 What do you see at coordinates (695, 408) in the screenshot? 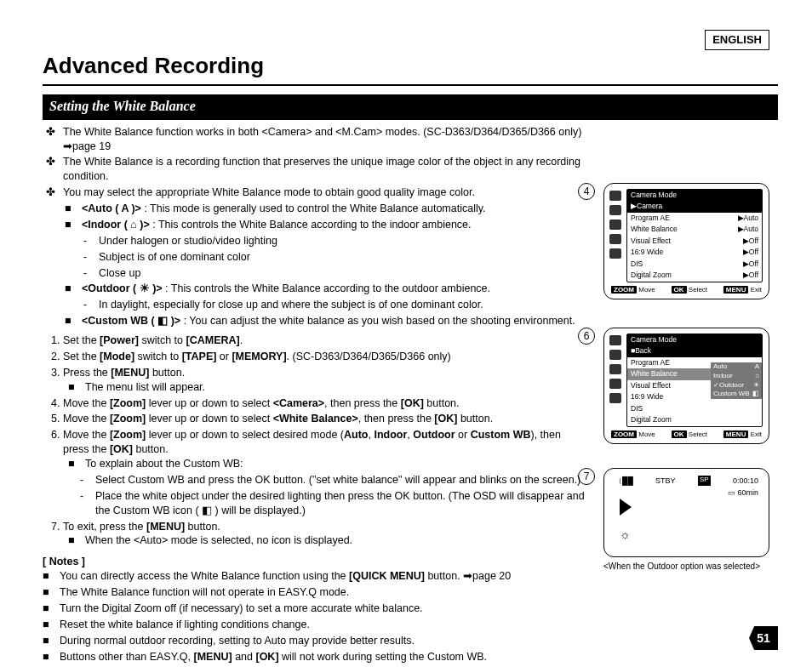
I see `osd-row: DIS` at bounding box center [695, 408].